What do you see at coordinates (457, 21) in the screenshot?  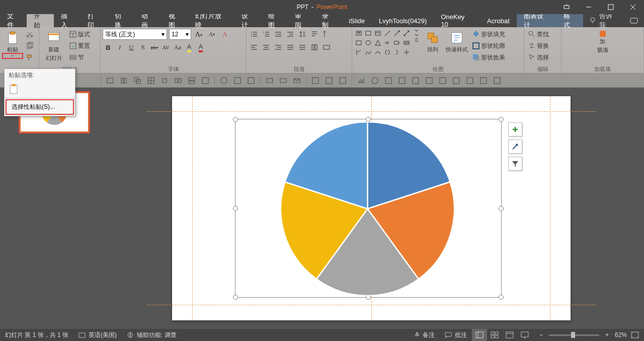 I see `tab-onekey: OneKey 10` at bounding box center [457, 21].